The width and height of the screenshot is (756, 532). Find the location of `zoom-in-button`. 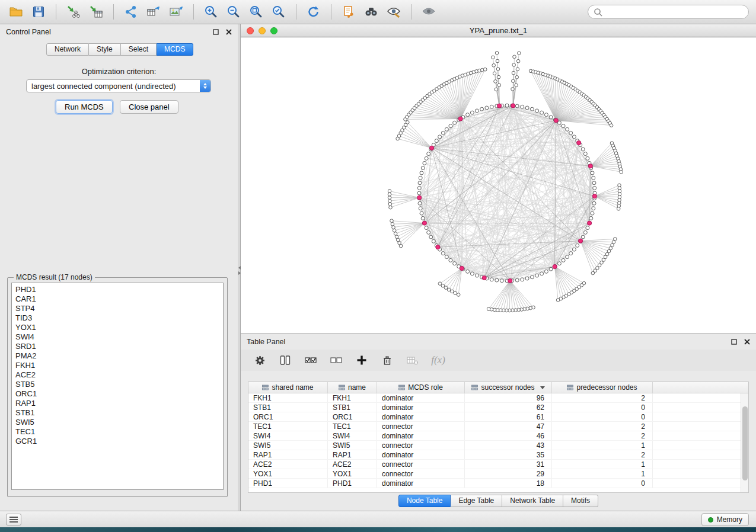

zoom-in-button is located at coordinates (211, 12).